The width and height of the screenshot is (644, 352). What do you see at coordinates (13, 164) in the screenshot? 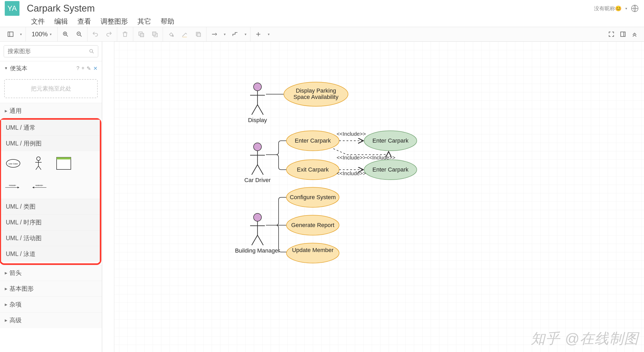
I see `svg-text: Use Case` at bounding box center [13, 164].